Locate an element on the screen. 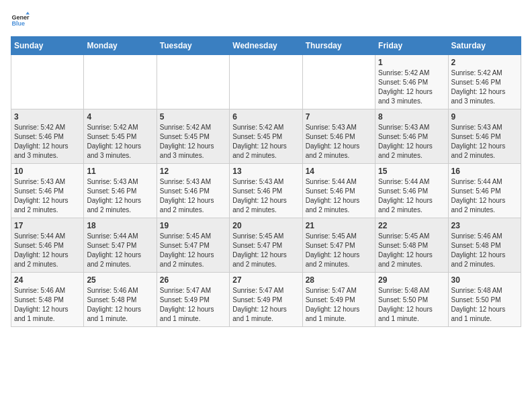 The image size is (532, 411). day-number: 15 is located at coordinates (411, 171).